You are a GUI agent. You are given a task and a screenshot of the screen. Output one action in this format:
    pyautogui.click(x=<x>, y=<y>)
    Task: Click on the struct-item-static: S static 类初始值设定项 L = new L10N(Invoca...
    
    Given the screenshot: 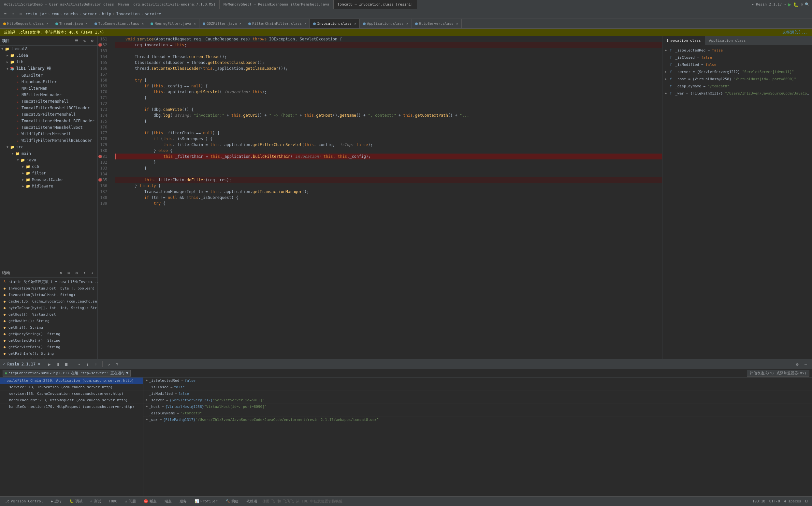 What is the action you would take?
    pyautogui.click(x=49, y=282)
    